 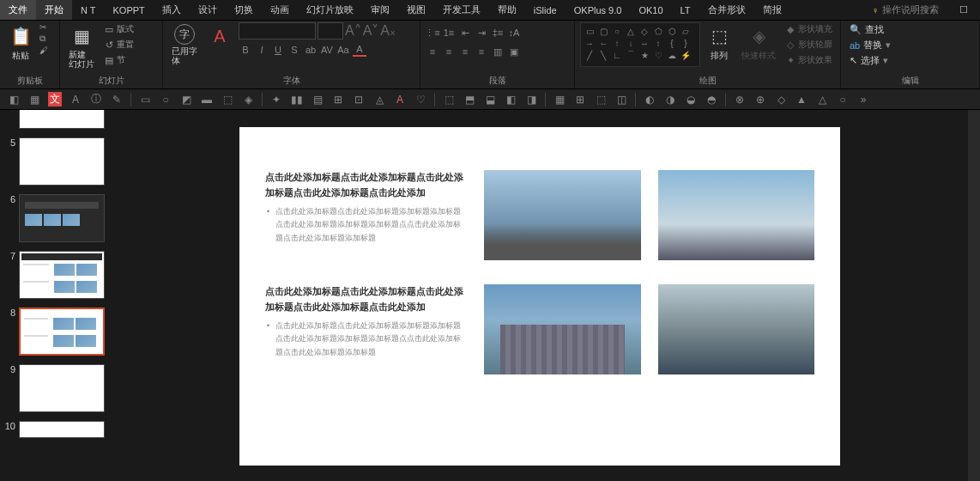 I want to click on tab-mergeshapes: 合并形状, so click(x=727, y=10).